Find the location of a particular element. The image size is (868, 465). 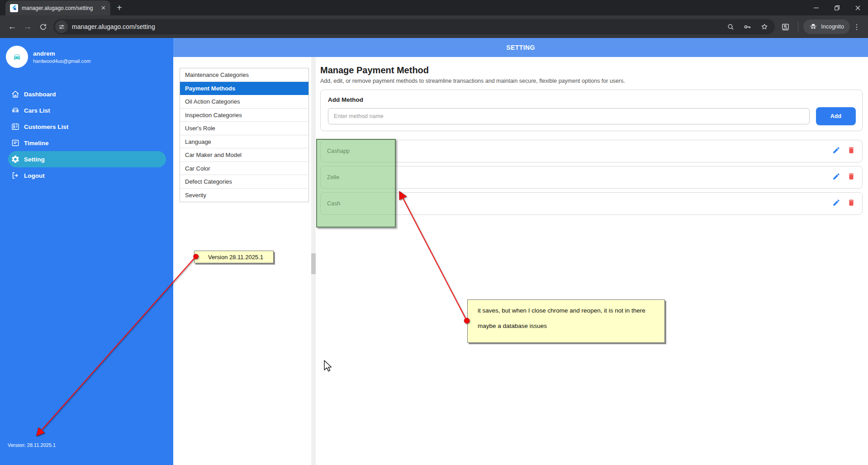

avatar is located at coordinates (17, 57).